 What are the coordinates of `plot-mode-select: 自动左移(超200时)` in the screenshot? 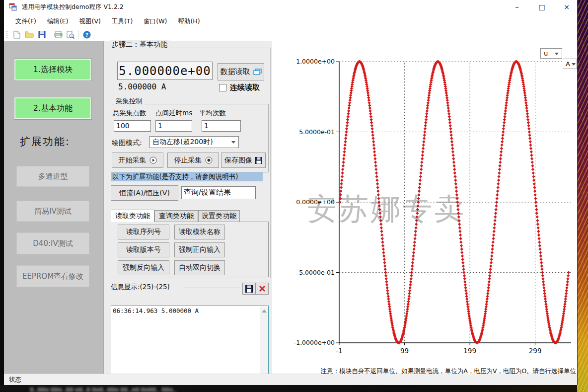 It's located at (194, 142).